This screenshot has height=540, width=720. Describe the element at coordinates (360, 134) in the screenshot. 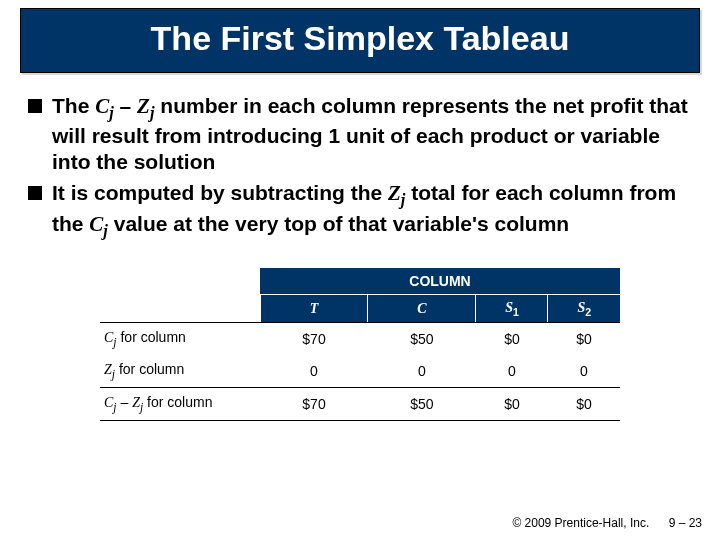

I see `bullet-1: The Cj – Zj number in each column repres…` at that location.